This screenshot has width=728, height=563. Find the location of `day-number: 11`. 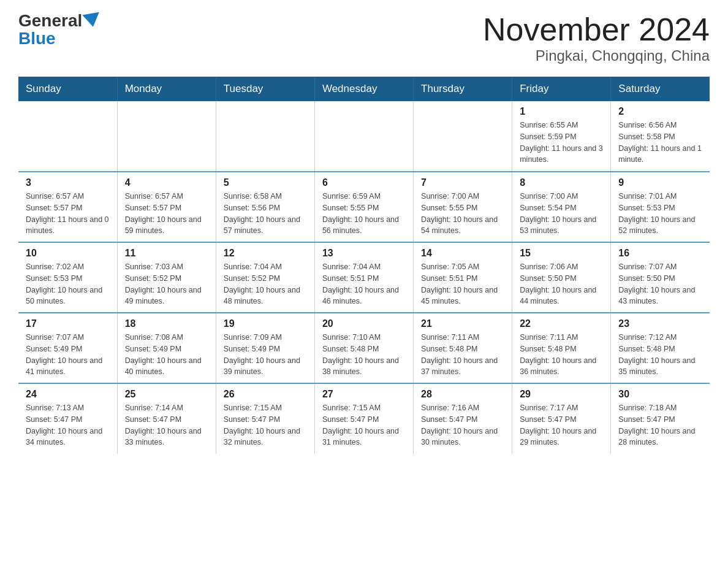

day-number: 11 is located at coordinates (167, 253).